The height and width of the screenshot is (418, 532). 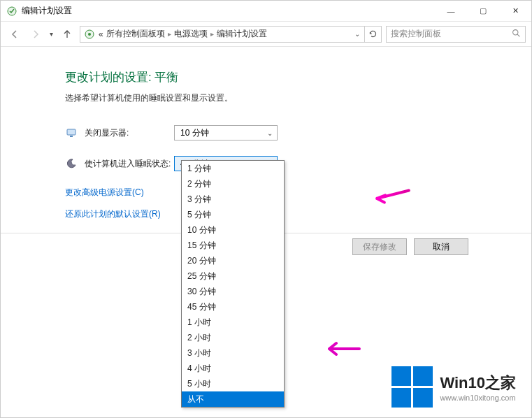 What do you see at coordinates (441, 247) in the screenshot?
I see `cancel-button: 取消` at bounding box center [441, 247].